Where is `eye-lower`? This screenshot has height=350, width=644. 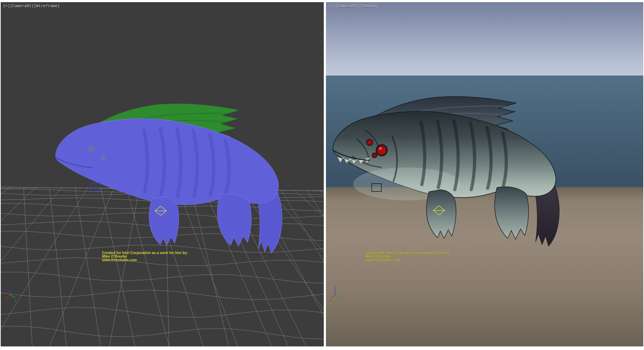 eye-lower is located at coordinates (375, 155).